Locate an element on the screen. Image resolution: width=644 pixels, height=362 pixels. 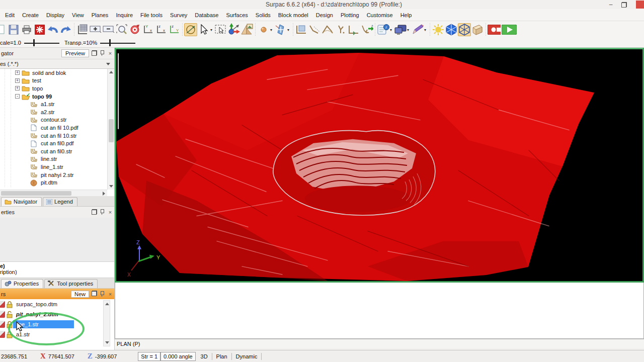
menu-edit: Edit is located at coordinates (10, 15).